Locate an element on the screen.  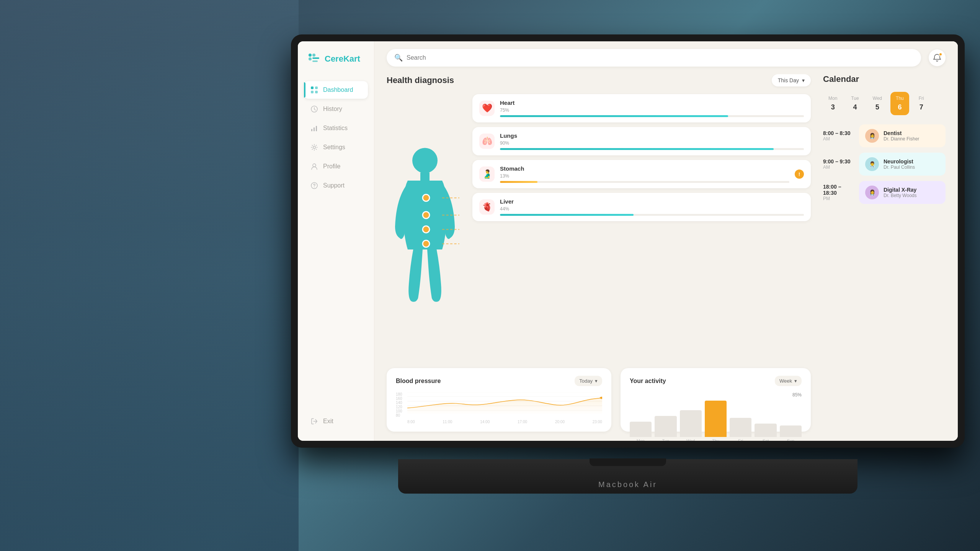
act-label-wed: Wed is located at coordinates (691, 440).